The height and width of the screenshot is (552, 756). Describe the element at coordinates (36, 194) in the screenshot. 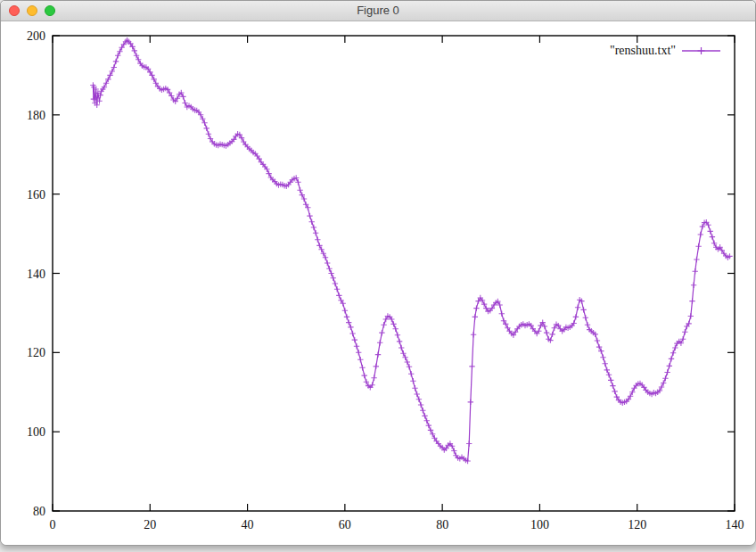

I see `y-tick-label: 160` at that location.